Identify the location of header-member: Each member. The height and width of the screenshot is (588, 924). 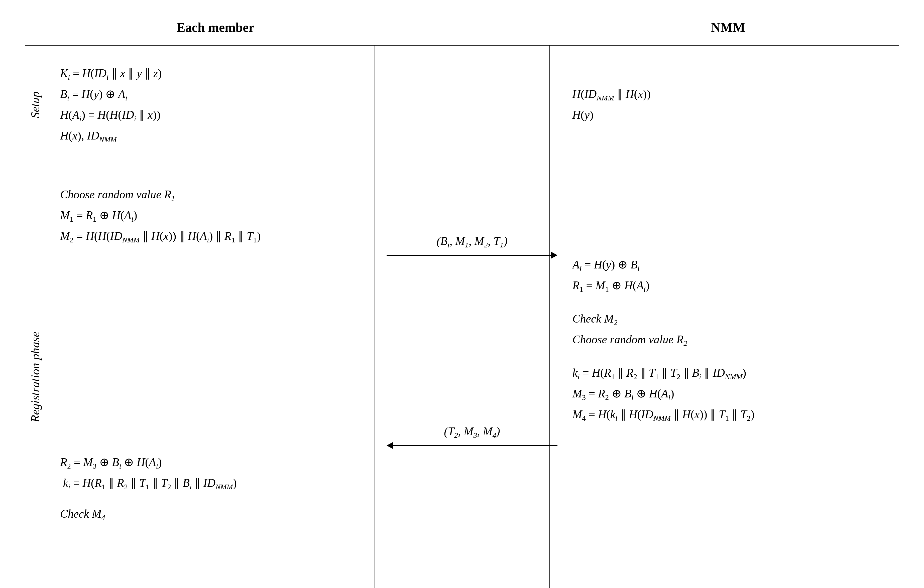
(216, 28).